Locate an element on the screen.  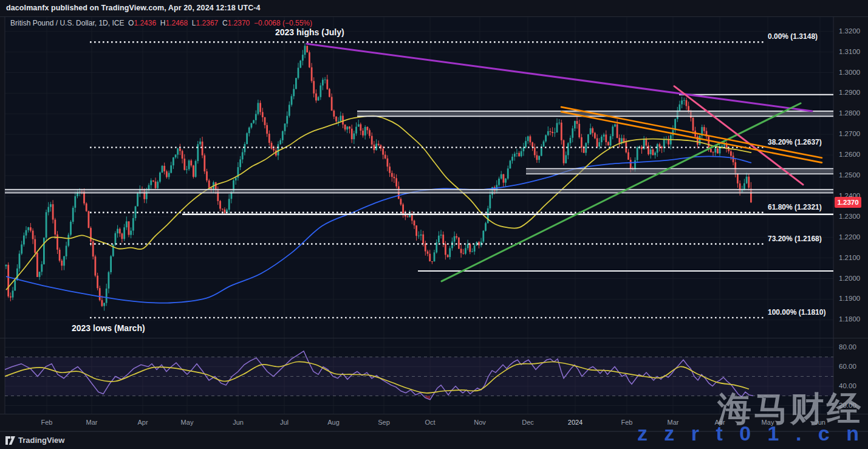
last-price-badge: 1.2370 is located at coordinates (848, 202).